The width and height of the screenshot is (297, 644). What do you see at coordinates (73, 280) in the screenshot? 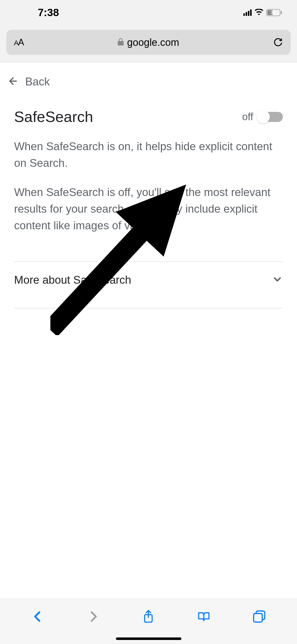
I see `more-label: More about SafeSearch` at bounding box center [73, 280].